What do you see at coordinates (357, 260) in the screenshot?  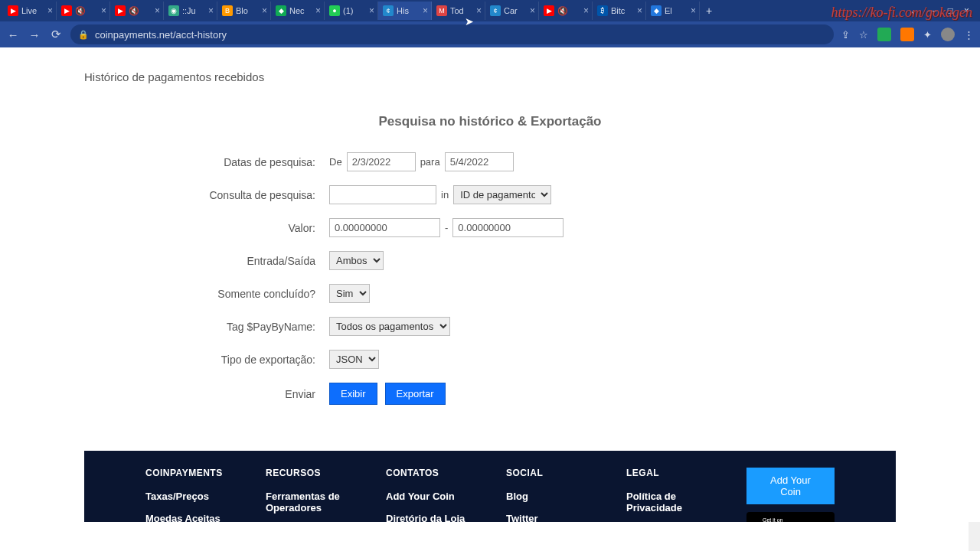 I see `inout-select: Ambos` at bounding box center [357, 260].